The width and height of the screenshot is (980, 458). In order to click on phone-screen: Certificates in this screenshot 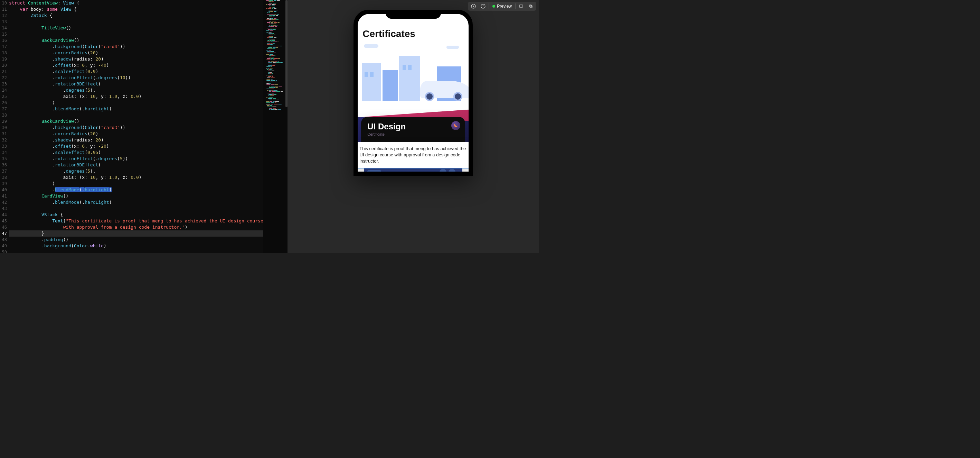, I will do `click(413, 93)`.